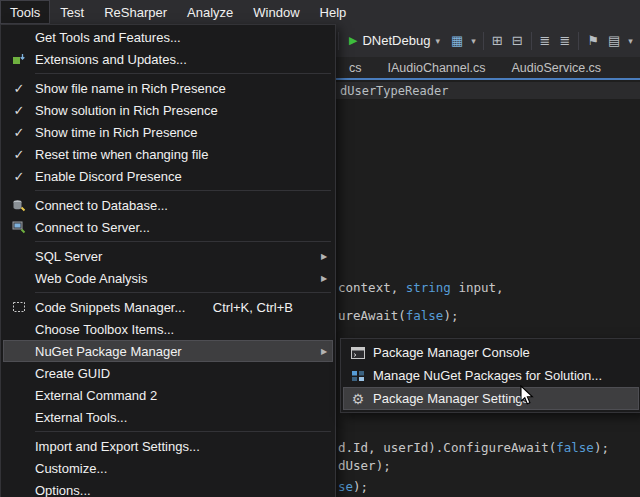 The width and height of the screenshot is (640, 497). Describe the element at coordinates (264, 308) in the screenshot. I see `shortcut-label: Ctrl+K, Ctrl+B` at that location.